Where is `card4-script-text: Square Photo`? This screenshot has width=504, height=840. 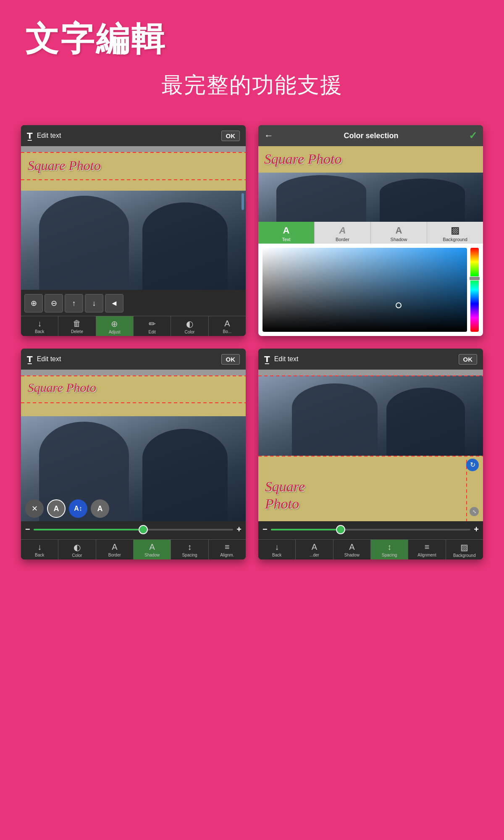 card4-script-text: Square Photo is located at coordinates (285, 496).